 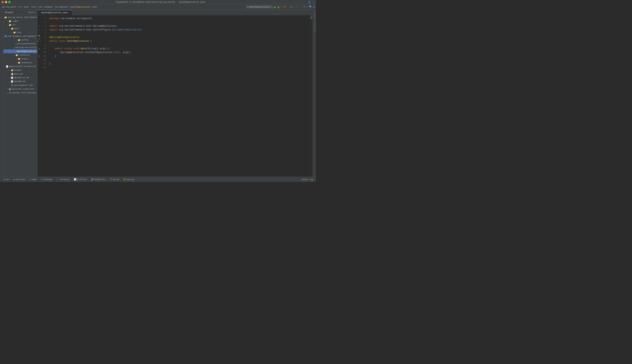 I want to click on panel-close: ✕, so click(x=35, y=12).